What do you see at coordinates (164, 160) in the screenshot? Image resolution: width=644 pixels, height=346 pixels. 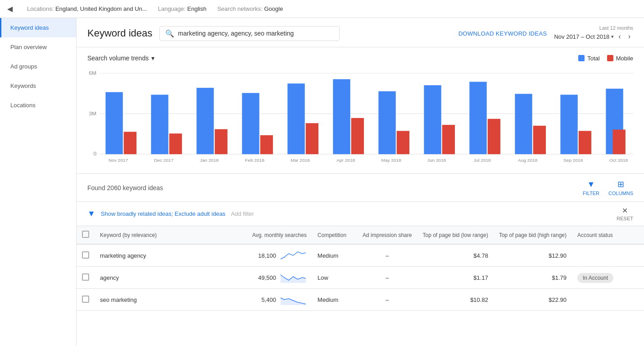 I see `svg-text: Dec 2017` at bounding box center [164, 160].